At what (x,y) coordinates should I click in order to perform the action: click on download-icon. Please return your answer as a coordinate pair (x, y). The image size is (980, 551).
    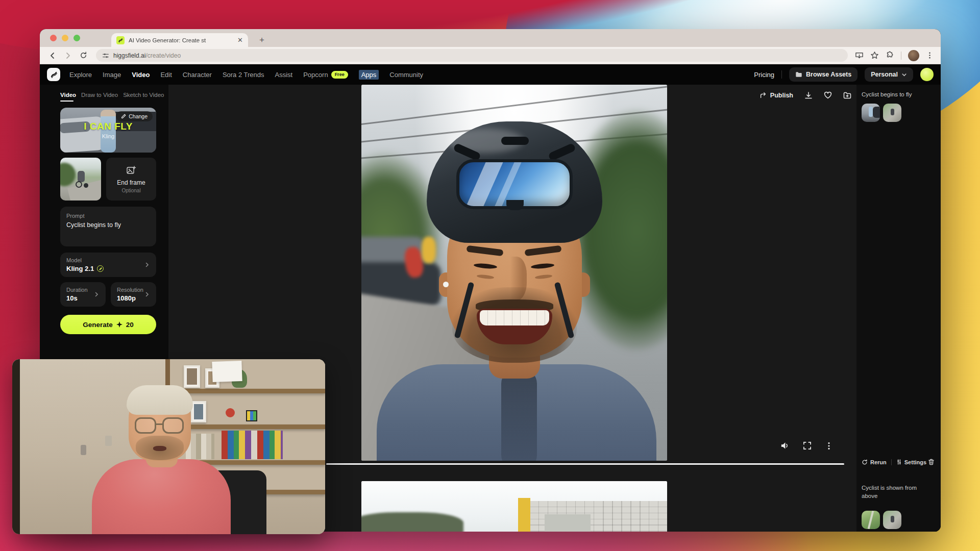
    Looking at the image, I should click on (808, 95).